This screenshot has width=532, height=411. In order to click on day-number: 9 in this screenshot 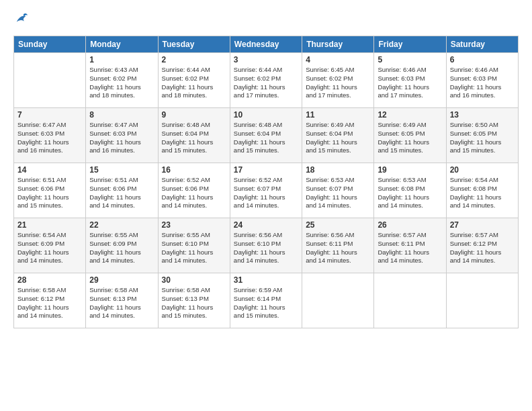, I will do `click(194, 115)`.